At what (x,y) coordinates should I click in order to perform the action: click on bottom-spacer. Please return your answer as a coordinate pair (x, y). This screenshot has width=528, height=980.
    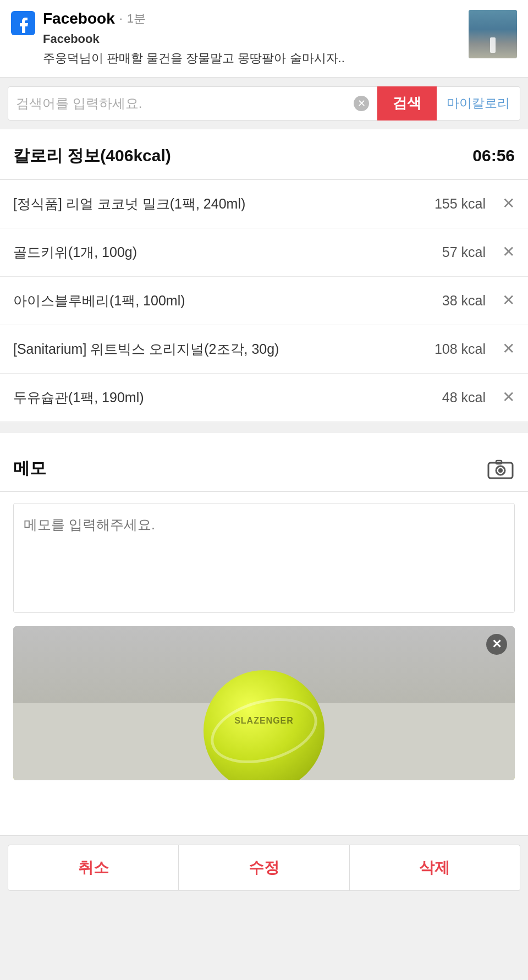
    Looking at the image, I should click on (264, 813).